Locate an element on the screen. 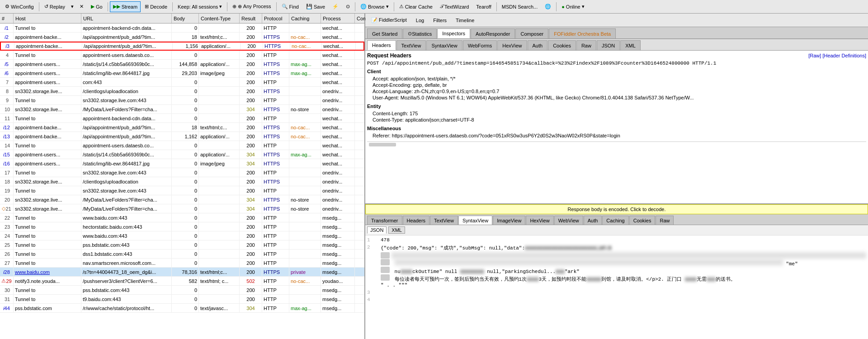 The width and height of the screenshot is (868, 339). response-tab-transformer: Transformer is located at coordinates (385, 220).